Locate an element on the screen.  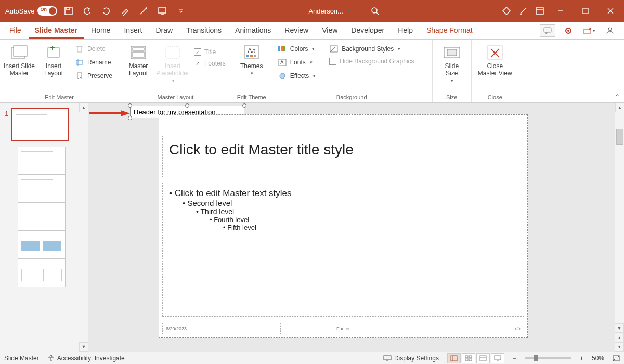
undo-icon is located at coordinates (87, 11).